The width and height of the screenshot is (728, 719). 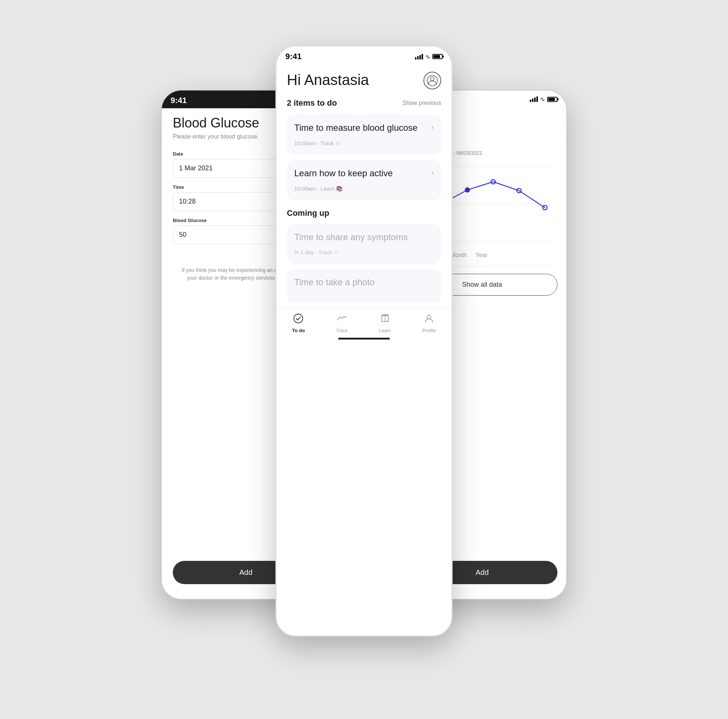 I want to click on svg-text: Fri, so click(x=519, y=244).